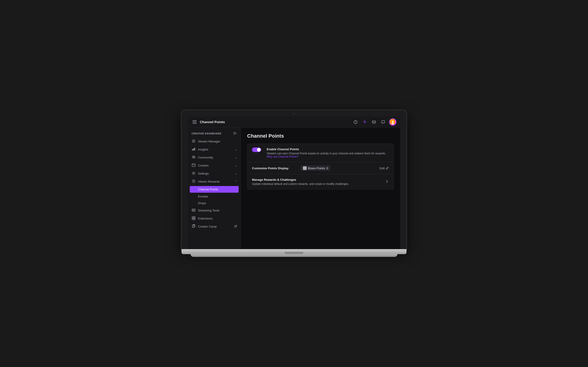 The height and width of the screenshot is (367, 588). What do you see at coordinates (217, 210) in the screenshot?
I see `sidebar-item-label: Streaming Tools` at bounding box center [217, 210].